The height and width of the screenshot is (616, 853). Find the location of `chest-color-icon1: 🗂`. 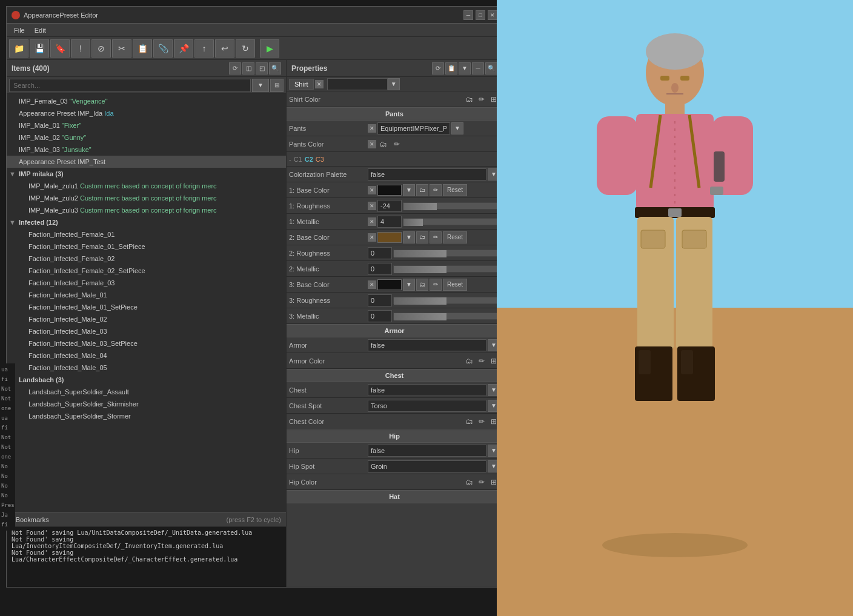

chest-color-icon1: 🗂 is located at coordinates (470, 422).